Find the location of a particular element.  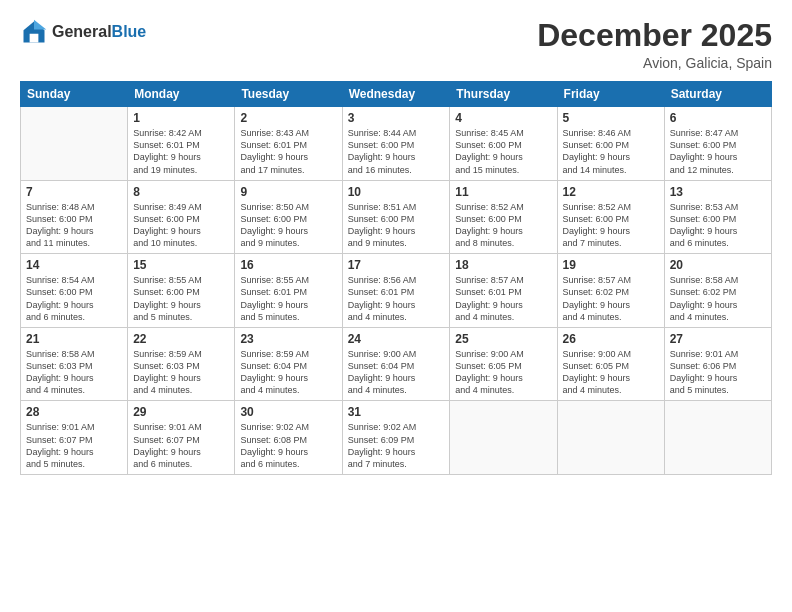

day-number: 11 is located at coordinates (503, 192).